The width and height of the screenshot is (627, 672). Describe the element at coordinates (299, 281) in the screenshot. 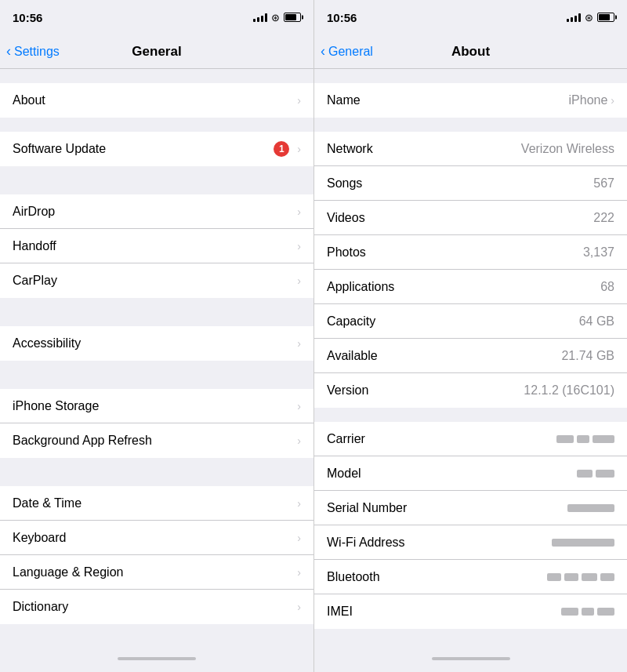

I see `row-carplay-chevron-icon: ›` at that location.